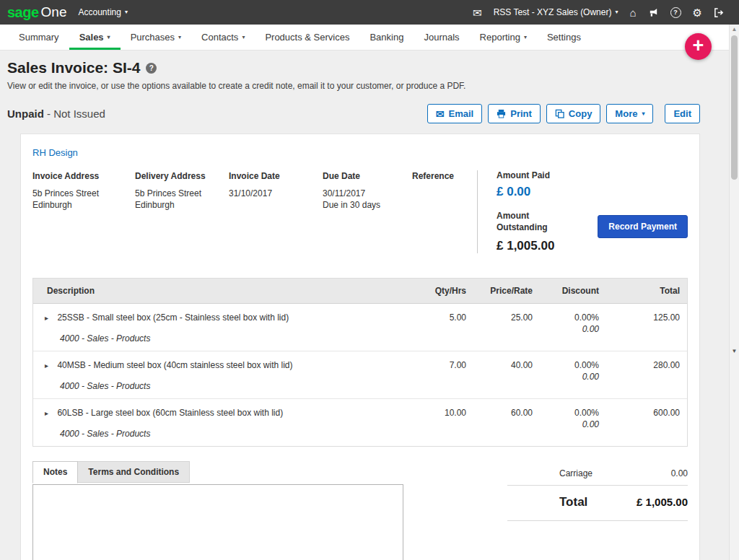 Image resolution: width=739 pixels, height=560 pixels. What do you see at coordinates (441, 423) in the screenshot?
I see `line-qty: 10.00` at bounding box center [441, 423].